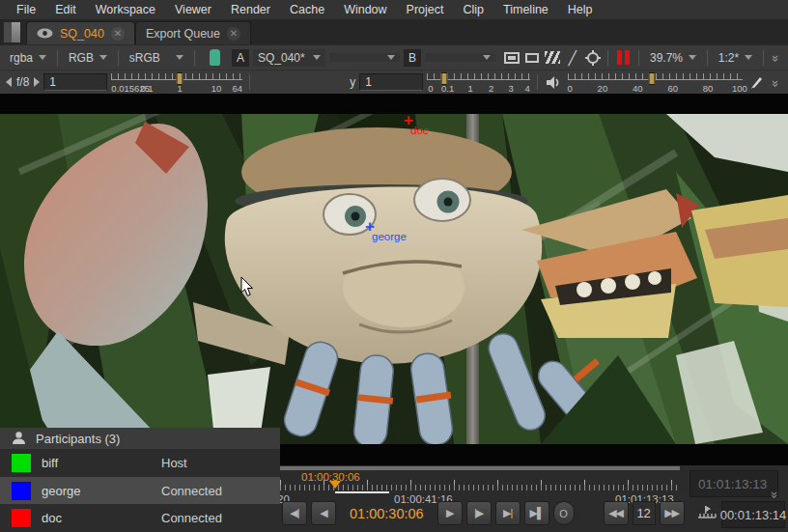 The height and width of the screenshot is (532, 788). I want to click on mouse-cursor-icon, so click(247, 288).